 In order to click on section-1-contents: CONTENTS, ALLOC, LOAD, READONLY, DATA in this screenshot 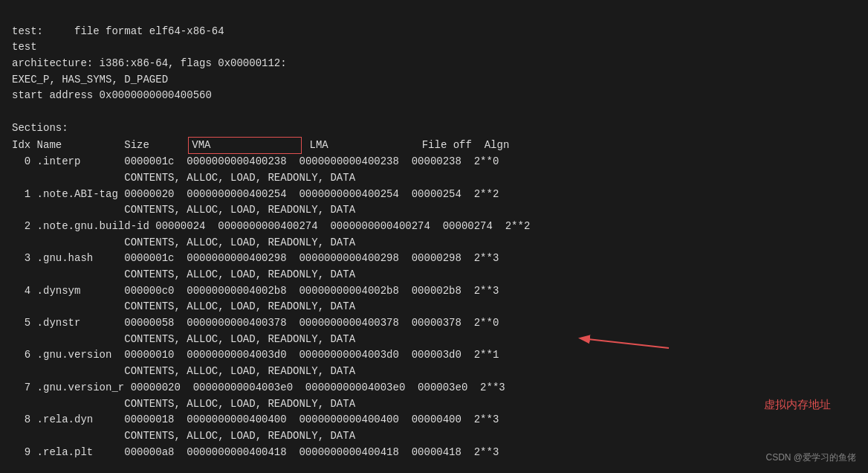, I will do `click(434, 210)`.